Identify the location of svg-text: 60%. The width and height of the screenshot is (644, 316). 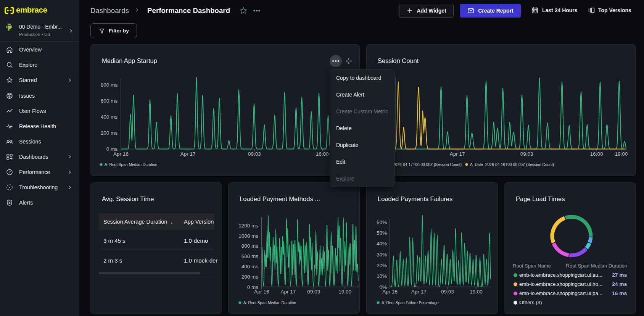
(382, 222).